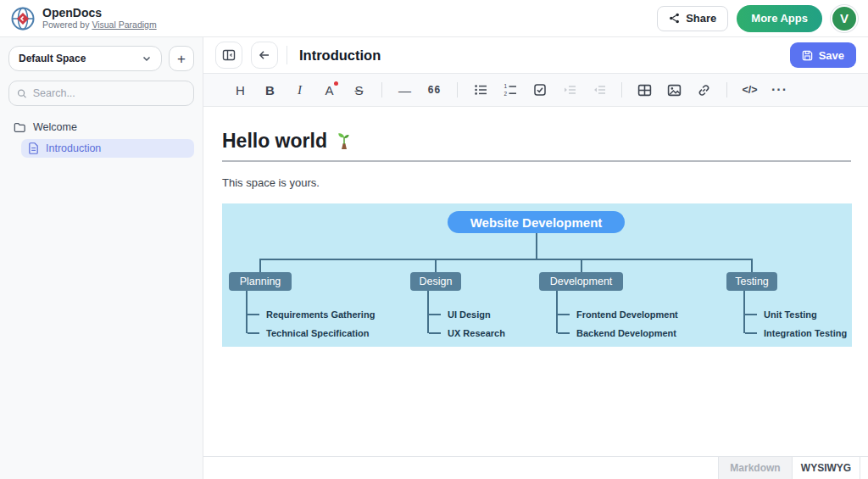 Image resolution: width=868 pixels, height=479 pixels. What do you see at coordinates (19, 127) in the screenshot?
I see `folder-icon` at bounding box center [19, 127].